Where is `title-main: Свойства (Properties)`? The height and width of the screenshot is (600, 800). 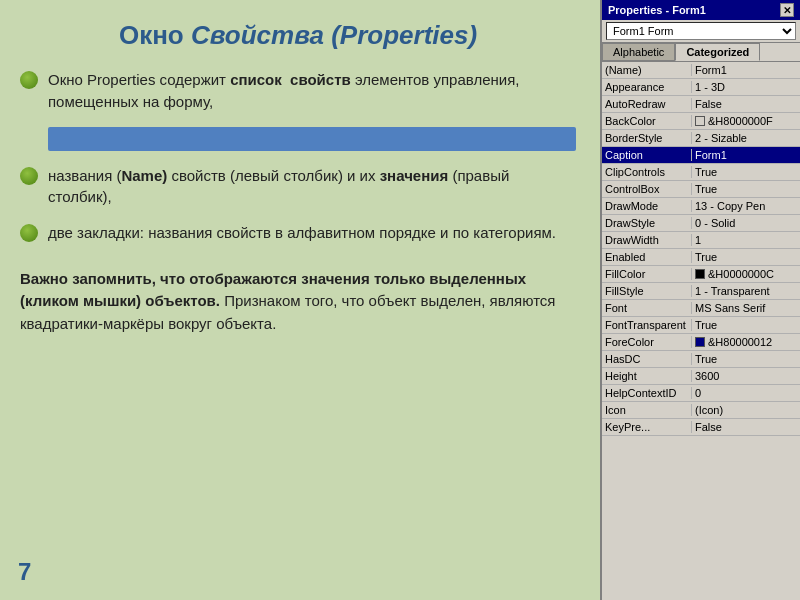
title-main: Свойства (Properties) is located at coordinates (334, 35).